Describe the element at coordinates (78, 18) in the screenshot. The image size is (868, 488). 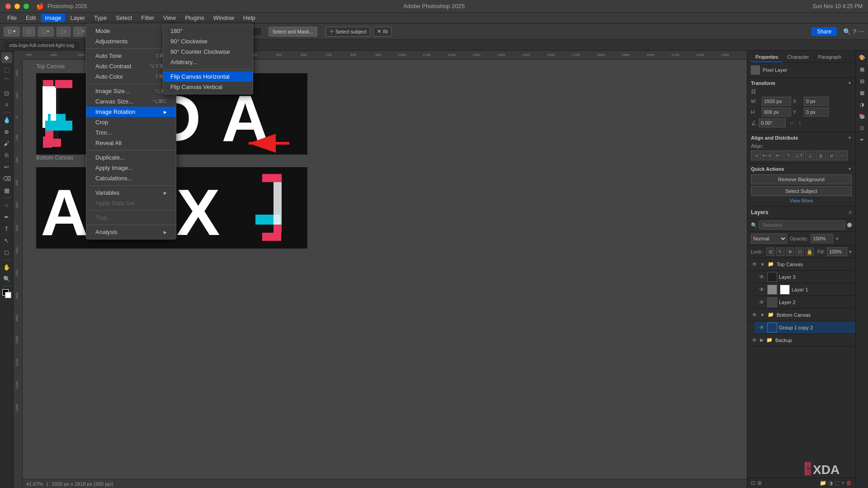
I see `menu-layer: Layer` at that location.